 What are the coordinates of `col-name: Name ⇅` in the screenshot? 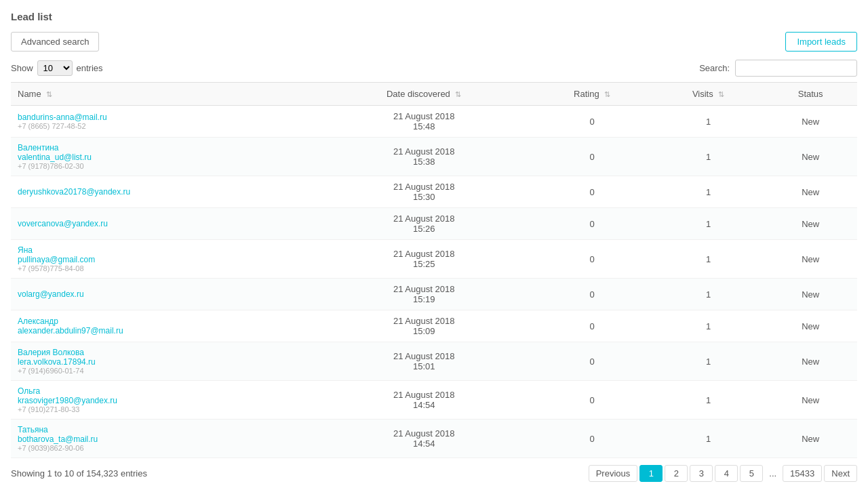 It's located at (164, 94).